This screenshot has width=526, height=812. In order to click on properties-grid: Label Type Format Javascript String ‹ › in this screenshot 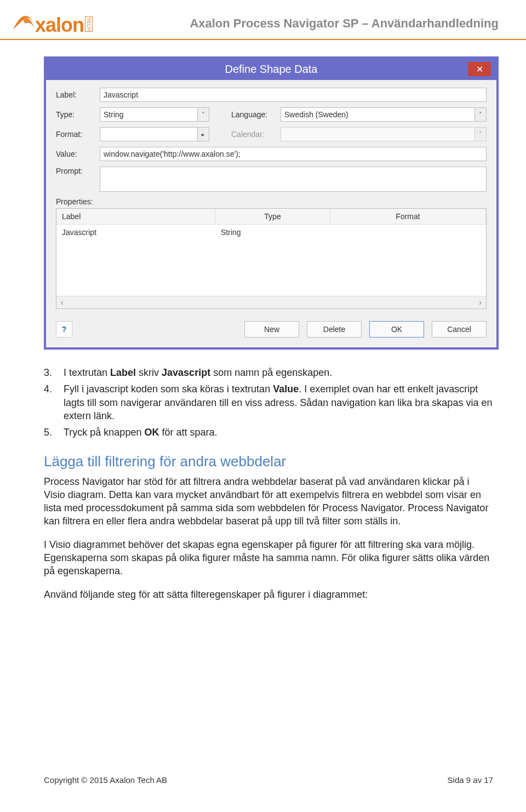, I will do `click(271, 259)`.